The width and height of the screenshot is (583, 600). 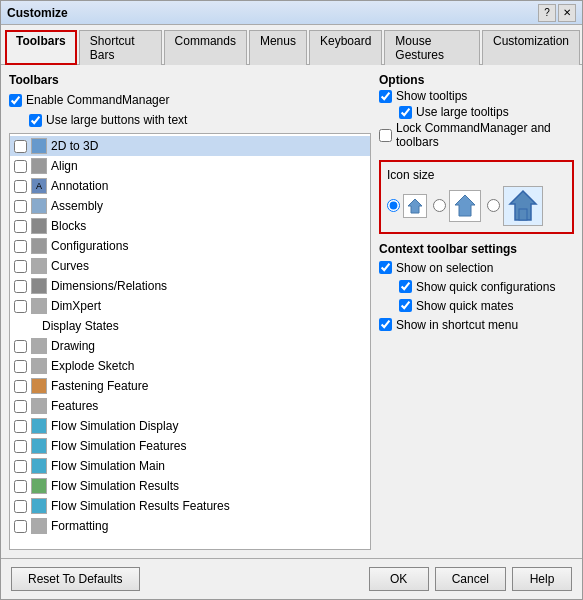 I want to click on options-section: Options Show tooltips Use large tooltips…, so click(x=476, y=112).